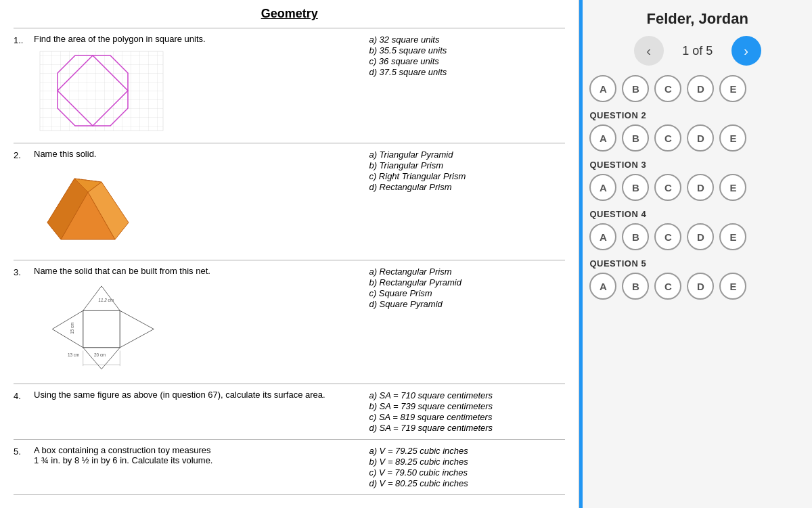 The width and height of the screenshot is (812, 508). I want to click on q1-bubble-e: E, so click(733, 89).